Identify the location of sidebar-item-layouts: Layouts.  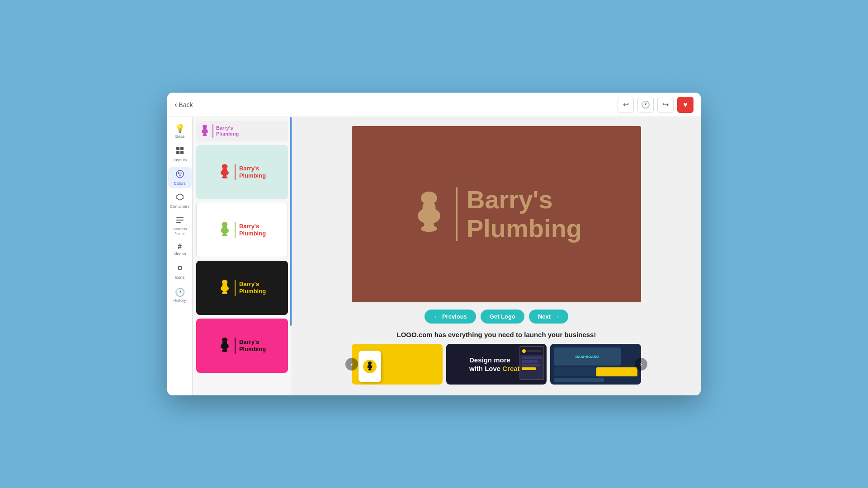
(180, 155).